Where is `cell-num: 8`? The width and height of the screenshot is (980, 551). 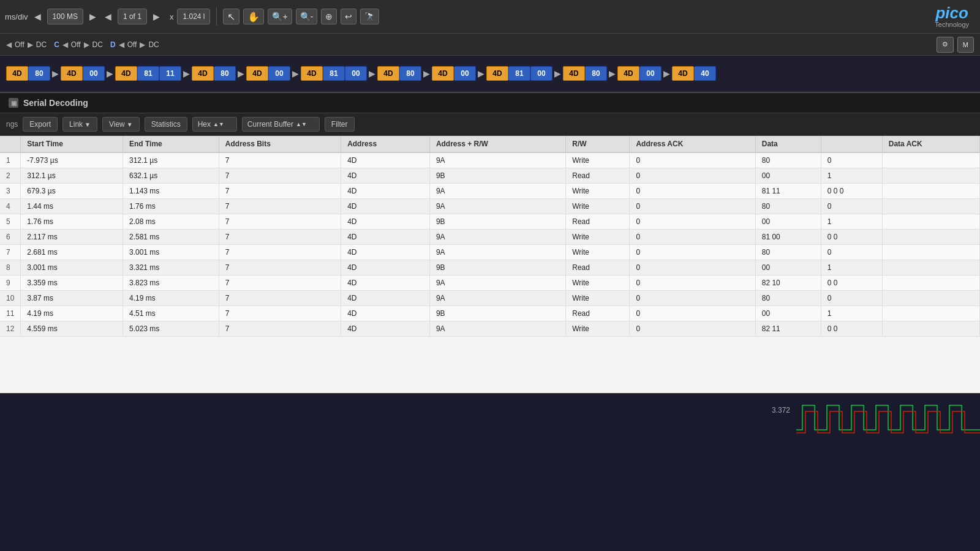
cell-num: 8 is located at coordinates (10, 268).